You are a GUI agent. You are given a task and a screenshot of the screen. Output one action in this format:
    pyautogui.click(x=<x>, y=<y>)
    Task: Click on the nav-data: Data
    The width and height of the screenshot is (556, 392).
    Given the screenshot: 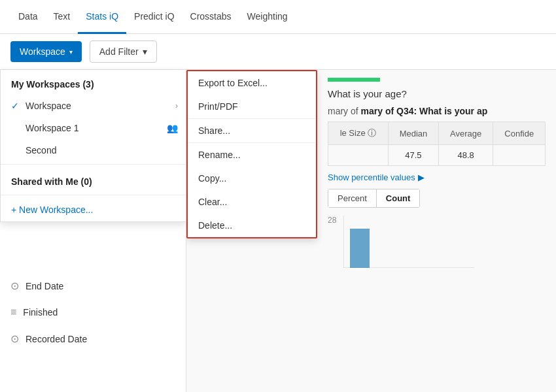 What is the action you would take?
    pyautogui.click(x=28, y=17)
    